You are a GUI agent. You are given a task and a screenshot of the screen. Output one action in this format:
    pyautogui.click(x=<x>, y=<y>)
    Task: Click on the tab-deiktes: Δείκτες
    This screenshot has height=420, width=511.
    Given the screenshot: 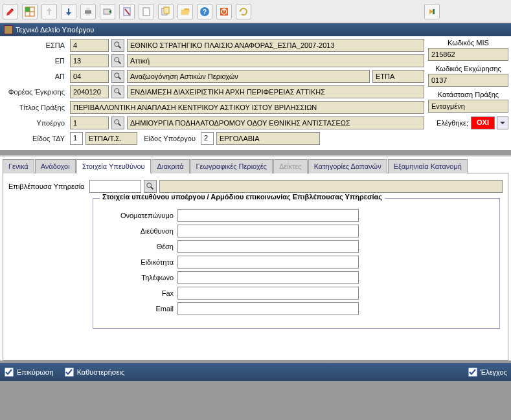 What is the action you would take?
    pyautogui.click(x=290, y=166)
    